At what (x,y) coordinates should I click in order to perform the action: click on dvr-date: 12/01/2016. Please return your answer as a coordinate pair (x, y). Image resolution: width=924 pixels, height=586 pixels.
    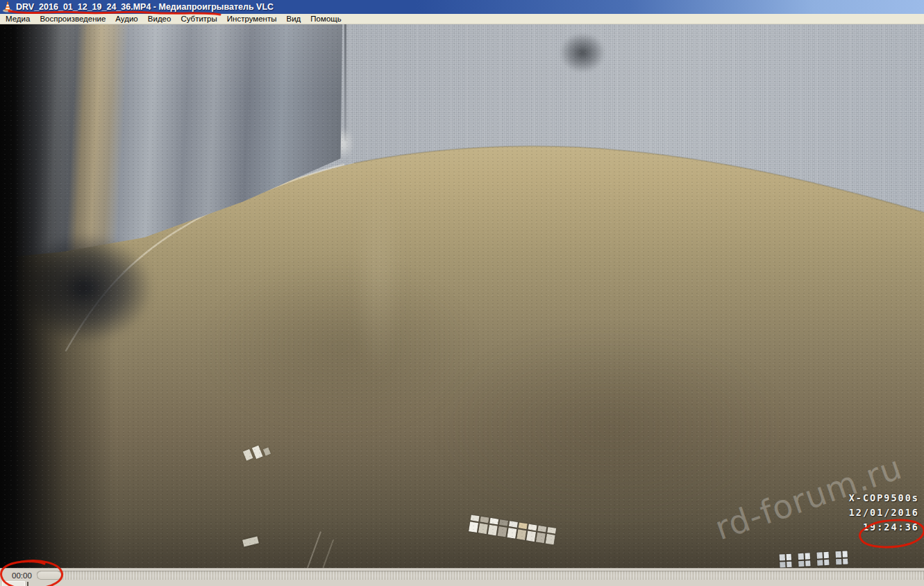
    Looking at the image, I should click on (884, 512).